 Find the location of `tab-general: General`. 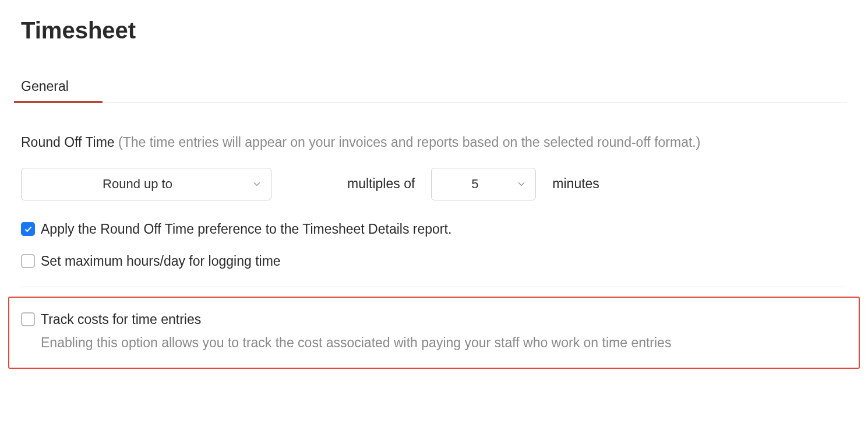

tab-general: General is located at coordinates (45, 91).